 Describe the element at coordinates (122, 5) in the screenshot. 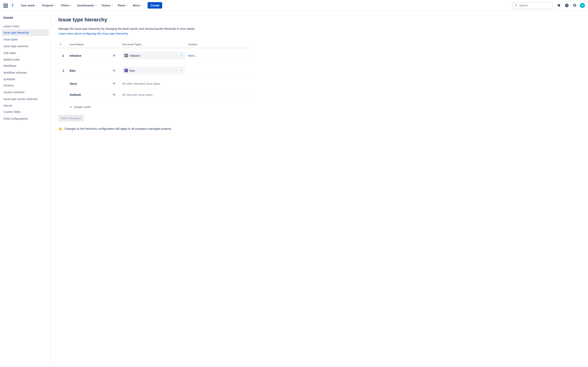

I see `nav-label: Plans` at that location.